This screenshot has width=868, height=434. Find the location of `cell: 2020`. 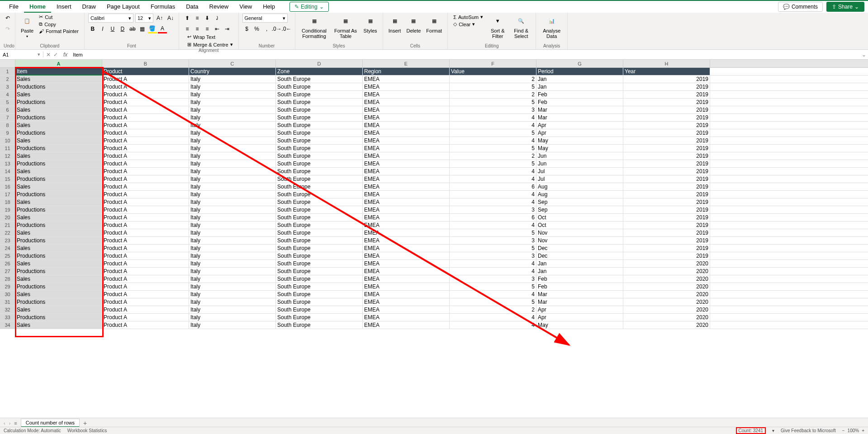

cell: 2020 is located at coordinates (667, 264).